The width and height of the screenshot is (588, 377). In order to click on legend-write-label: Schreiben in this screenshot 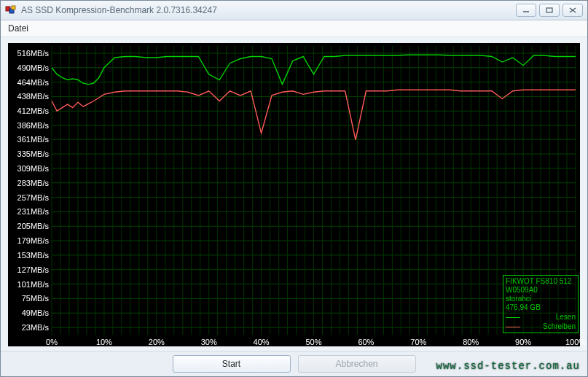, I will do `click(560, 327)`.